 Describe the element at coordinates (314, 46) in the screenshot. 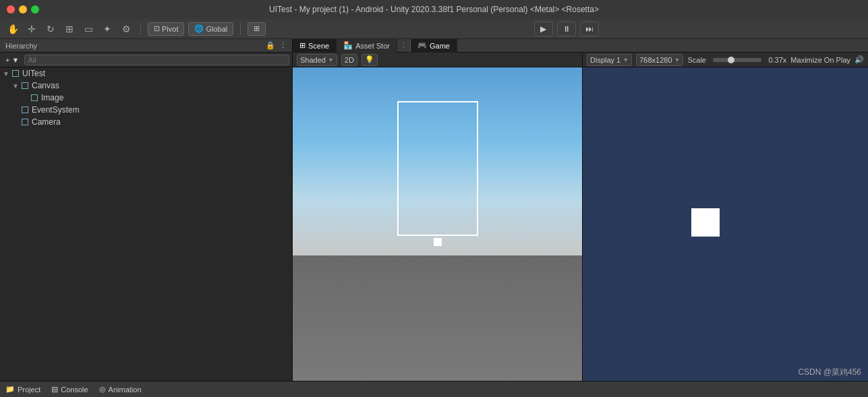

I see `tab-scene: ⊞ Scene` at that location.